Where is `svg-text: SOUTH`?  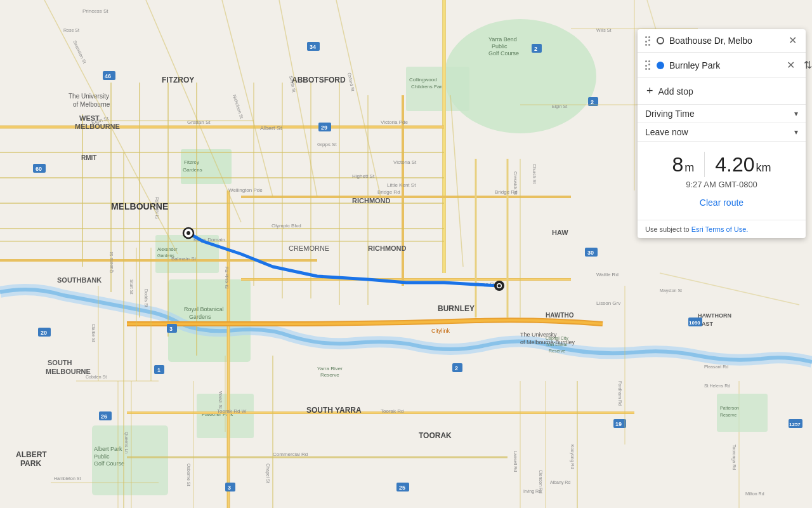 svg-text: SOUTH is located at coordinates (60, 363).